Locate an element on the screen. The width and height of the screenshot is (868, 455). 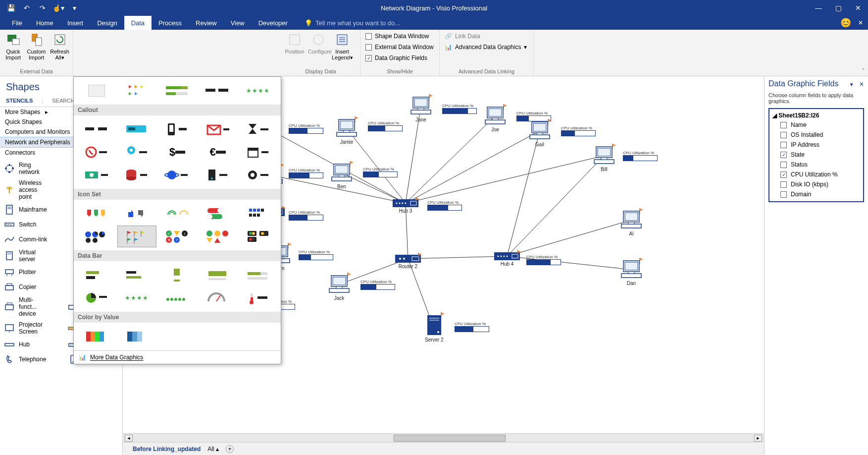
ribbon-close-button: ✕ is located at coordinates (861, 23).